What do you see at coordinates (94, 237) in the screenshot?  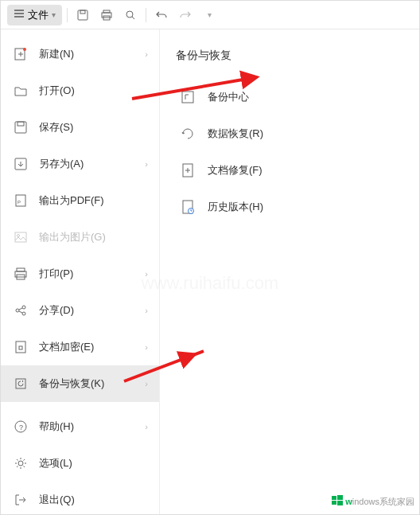 I see `menu-label: 输出为图片(G)` at bounding box center [94, 237].